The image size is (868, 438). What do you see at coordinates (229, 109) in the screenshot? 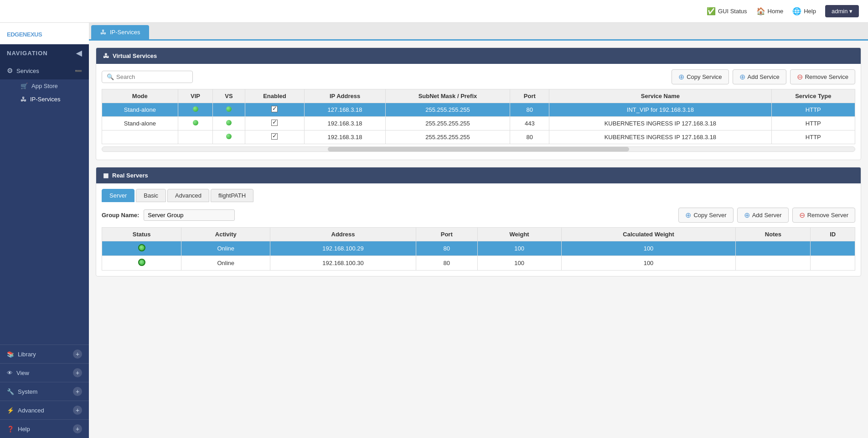
I see `status-dot` at bounding box center [229, 109].